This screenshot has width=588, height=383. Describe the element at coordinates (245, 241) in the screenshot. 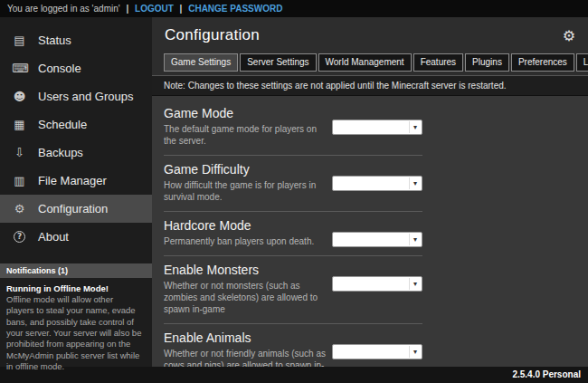

I see `setting-description: Permanently ban players upon death.` at that location.